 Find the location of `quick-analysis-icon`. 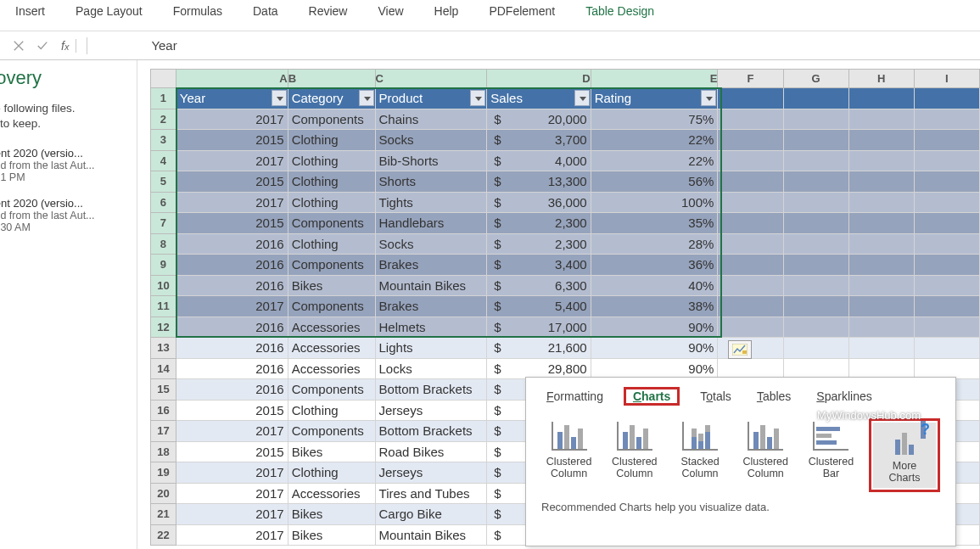

quick-analysis-icon is located at coordinates (740, 350).